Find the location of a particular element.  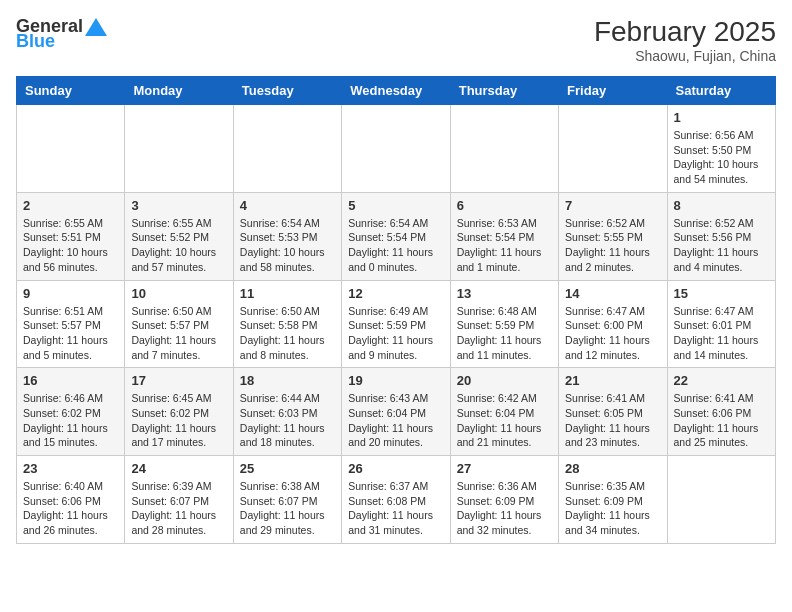

day-info: Sunrise: 6:40 AM Sunset: 6:06 PM Dayligh… is located at coordinates (70, 508).